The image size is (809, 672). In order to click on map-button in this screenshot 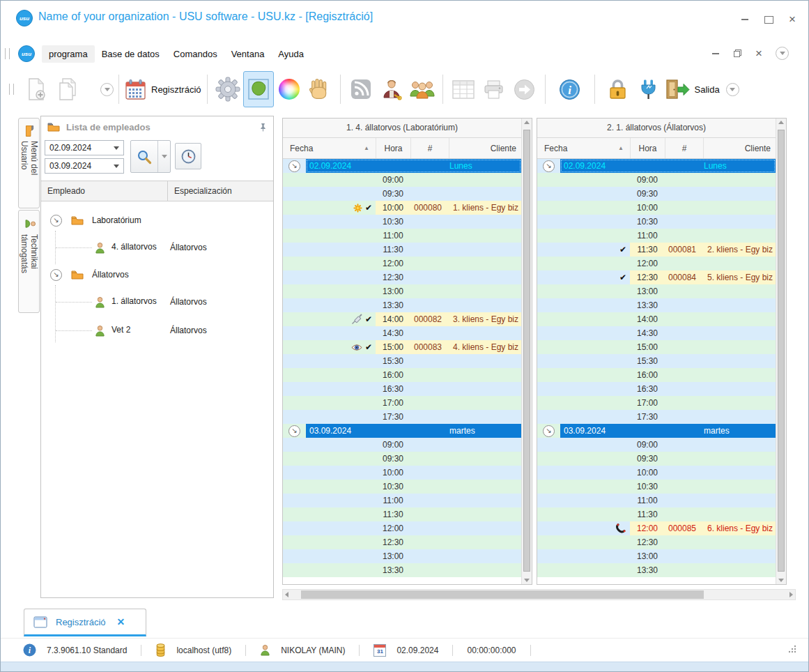, I will do `click(259, 89)`.